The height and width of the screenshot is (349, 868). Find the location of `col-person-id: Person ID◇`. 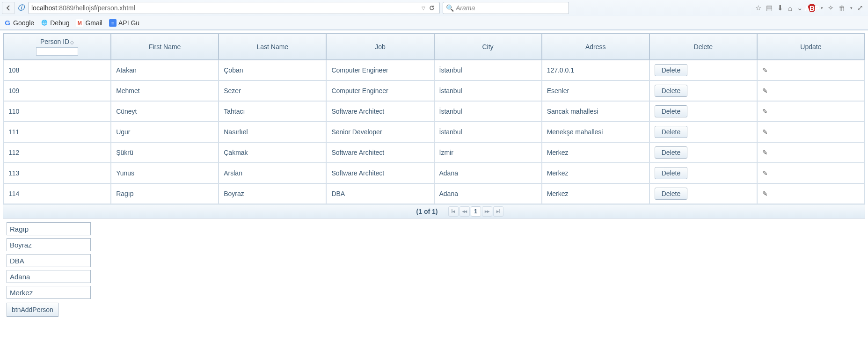

col-person-id: Person ID◇ is located at coordinates (57, 47).